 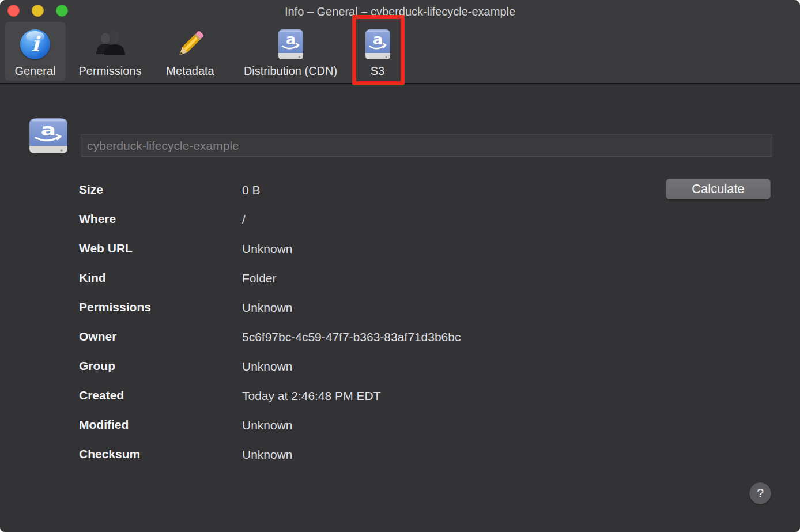 I want to click on info-row-label: Modified, so click(x=160, y=425).